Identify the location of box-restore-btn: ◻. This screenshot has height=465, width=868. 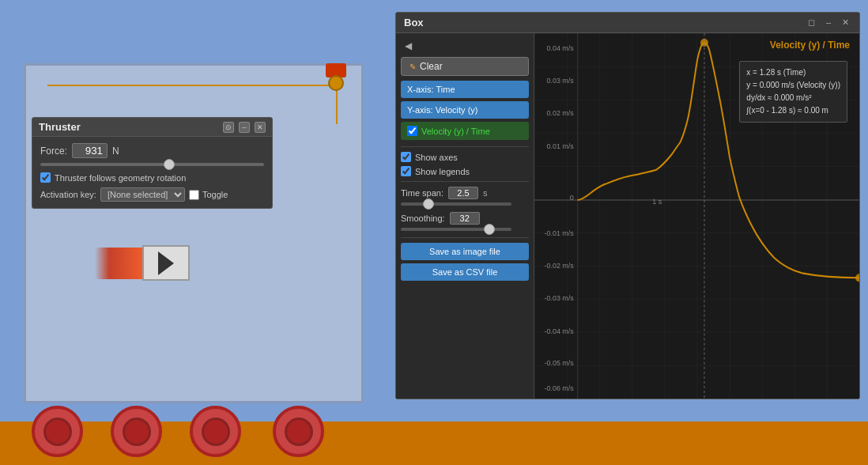
(811, 22).